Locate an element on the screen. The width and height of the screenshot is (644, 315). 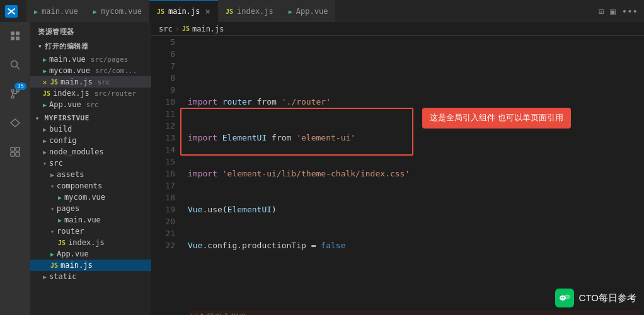
git-icon: 35 is located at coordinates (15, 94).